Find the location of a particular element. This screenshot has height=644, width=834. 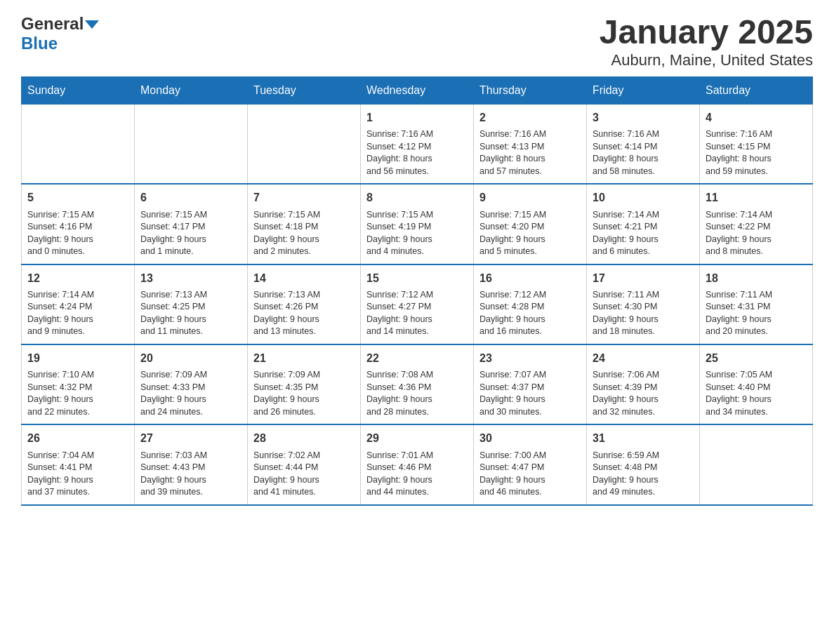

logo: General Blue is located at coordinates (60, 34).